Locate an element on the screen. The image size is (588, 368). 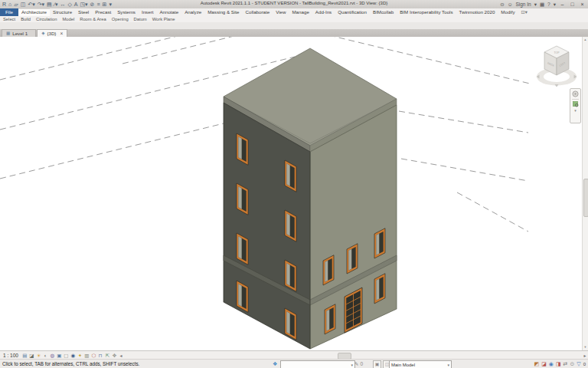
search-icon: ⊙ is located at coordinates (502, 5).